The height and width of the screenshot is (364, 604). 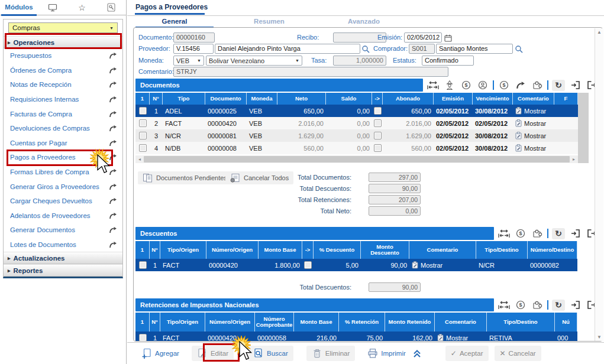 I want to click on imprimir-button: Imprimir, so click(x=387, y=353).